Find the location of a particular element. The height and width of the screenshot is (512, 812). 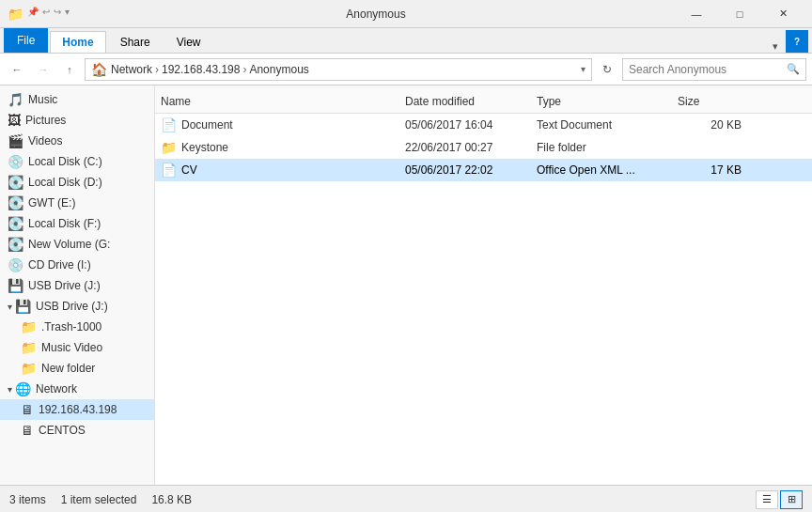

sidebar-item-videos: 🎬Videos is located at coordinates (77, 141).